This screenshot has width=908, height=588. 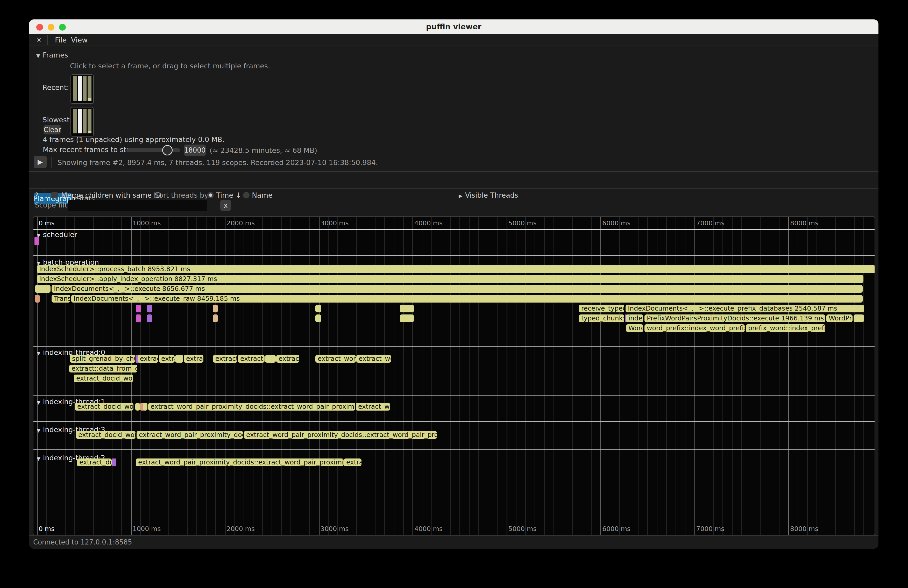 What do you see at coordinates (52, 55) in the screenshot?
I see `frames-section-header: ▼Frames` at bounding box center [52, 55].